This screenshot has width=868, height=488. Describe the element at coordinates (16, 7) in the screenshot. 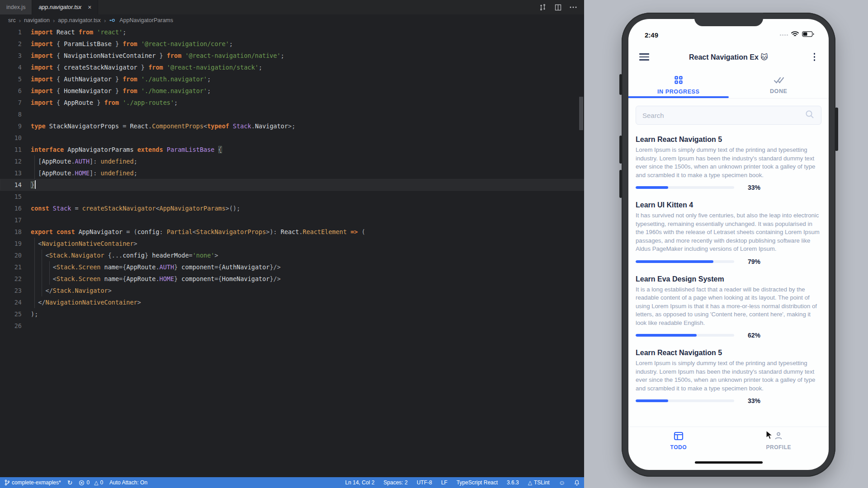

I see `tab-index-js: index.js` at that location.